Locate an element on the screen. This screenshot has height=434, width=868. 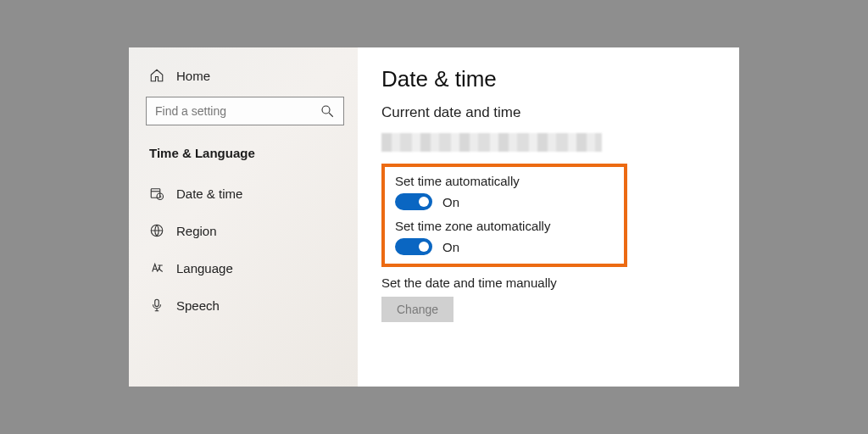
current-datetime-value is located at coordinates (492, 142).